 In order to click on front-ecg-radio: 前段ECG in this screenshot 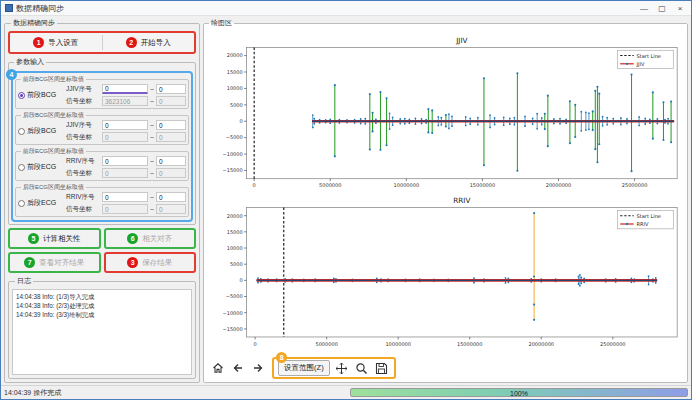, I will do `click(41, 167)`.